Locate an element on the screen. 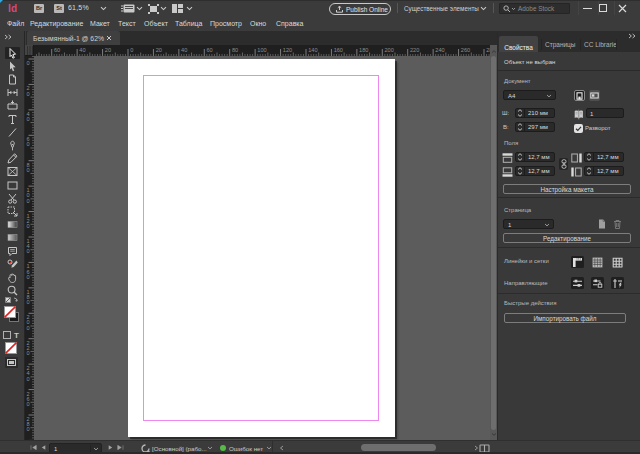  svg-text: 140 is located at coordinates (312, 50).